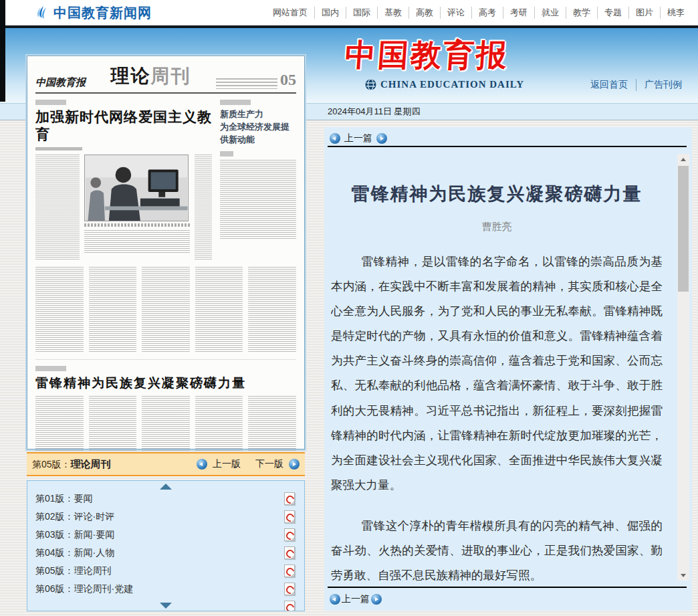 The image size is (698, 616). What do you see at coordinates (166, 487) in the screenshot?
I see `scroll-up-arrow` at bounding box center [166, 487].